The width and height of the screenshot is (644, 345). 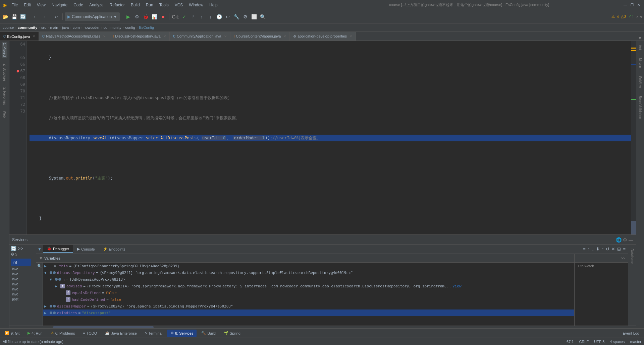 I want to click on services-minimize-btn: —, so click(x=631, y=240).